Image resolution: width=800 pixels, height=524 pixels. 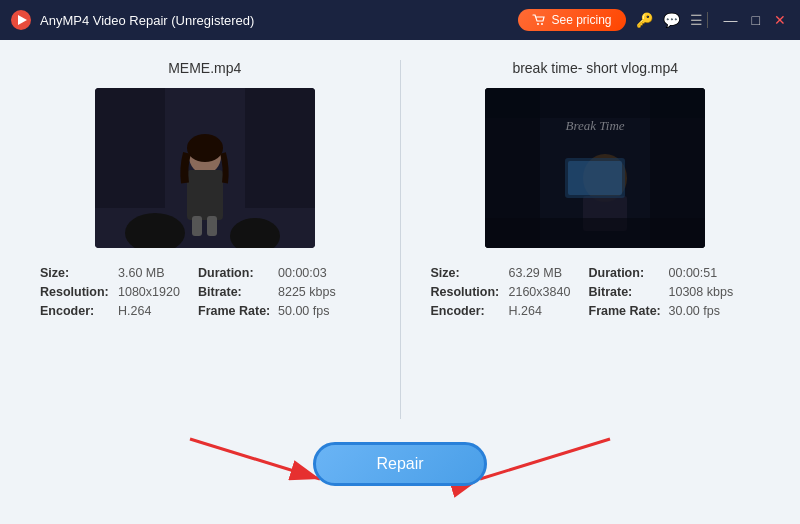 What do you see at coordinates (731, 20) in the screenshot?
I see `minimize-button: —` at bounding box center [731, 20].